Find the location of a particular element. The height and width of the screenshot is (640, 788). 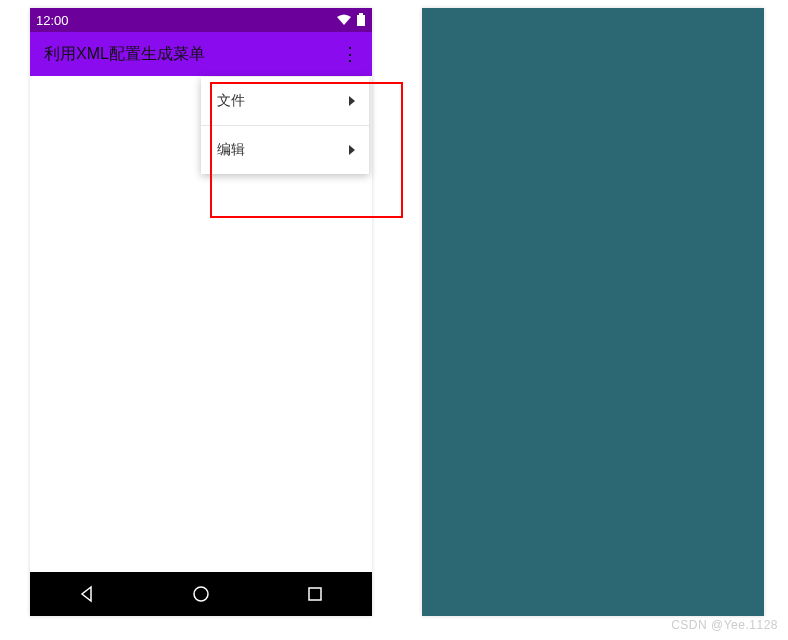

nav-back-button is located at coordinates (87, 594).